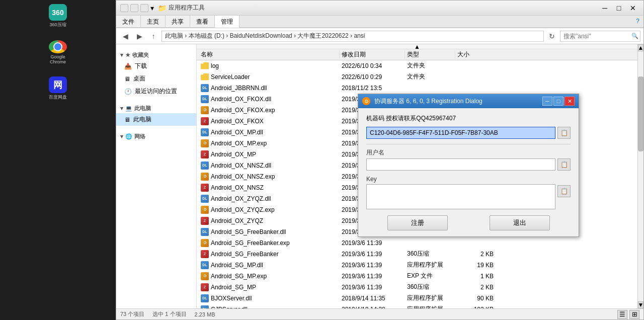 Image resolution: width=644 pixels, height=320 pixels. What do you see at coordinates (134, 8) in the screenshot?
I see `quick-copy-btn` at bounding box center [134, 8].